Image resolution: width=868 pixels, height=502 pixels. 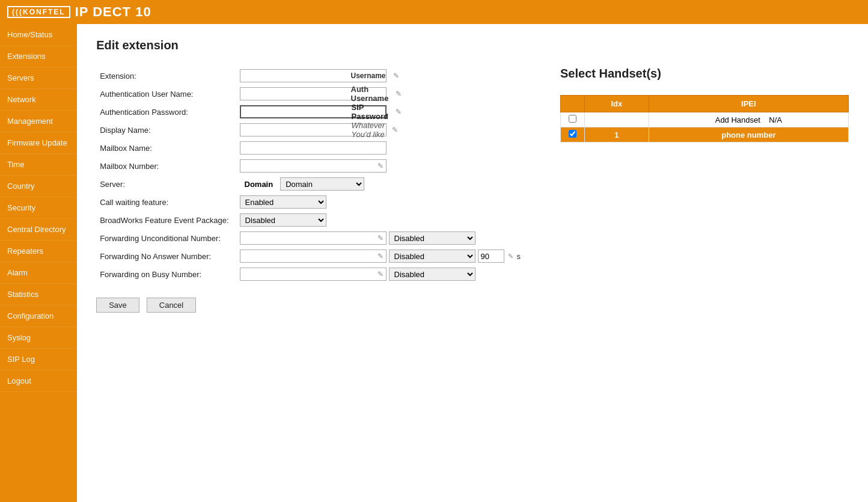 I want to click on username-field-label: Username, so click(x=368, y=76).